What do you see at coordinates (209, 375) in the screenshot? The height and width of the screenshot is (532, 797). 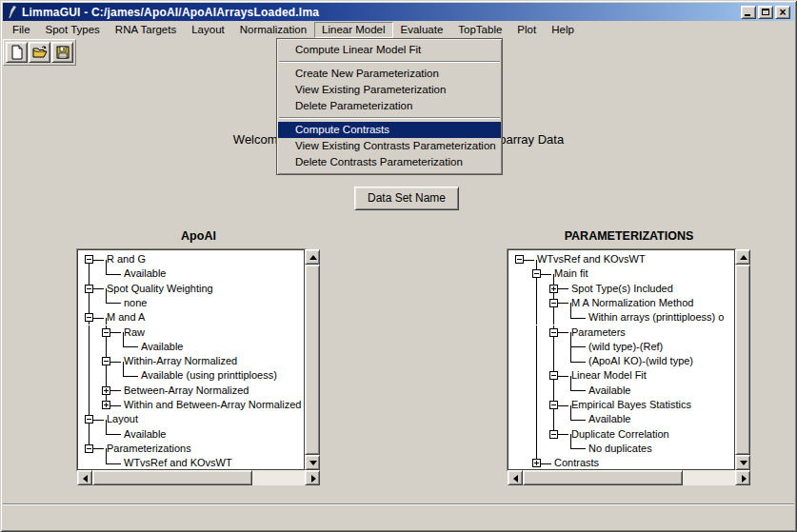 I see `tree-node-label: Available (using printtiploess)` at bounding box center [209, 375].